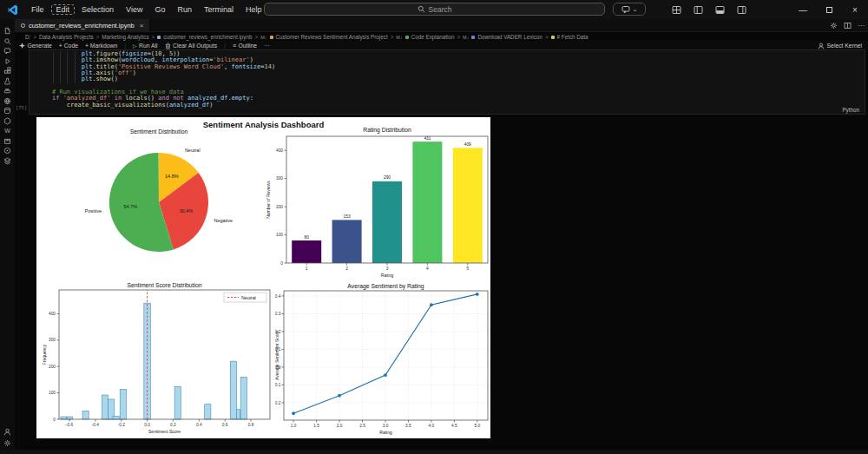  Describe the element at coordinates (207, 36) in the screenshot. I see `breadcrumb-item: customer_reviews_enrichment.ipynb` at that location.